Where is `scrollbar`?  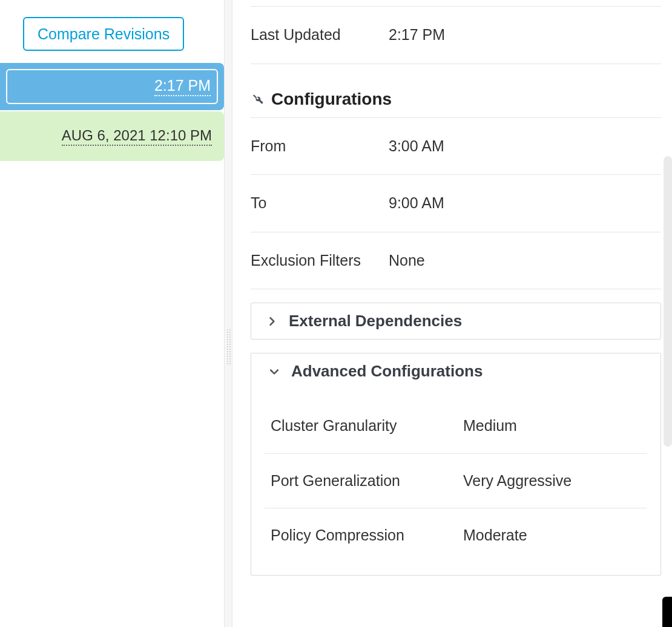
scrollbar is located at coordinates (668, 301).